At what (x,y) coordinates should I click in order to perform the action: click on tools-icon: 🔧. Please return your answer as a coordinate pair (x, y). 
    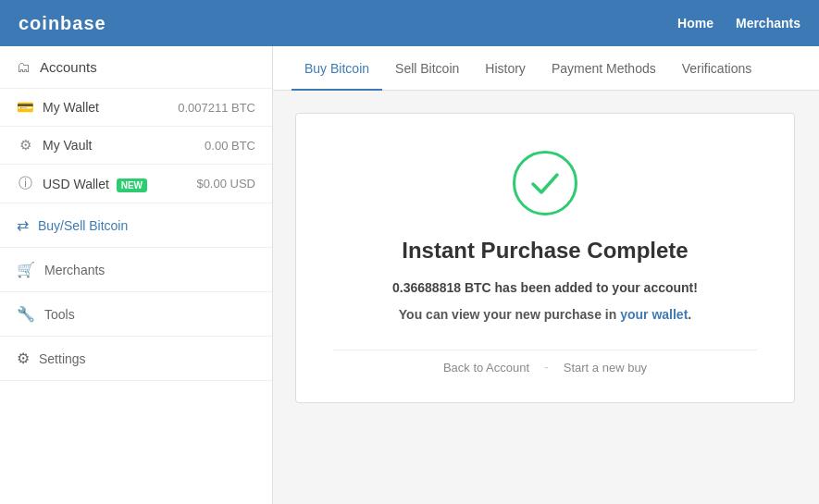
    Looking at the image, I should click on (26, 314).